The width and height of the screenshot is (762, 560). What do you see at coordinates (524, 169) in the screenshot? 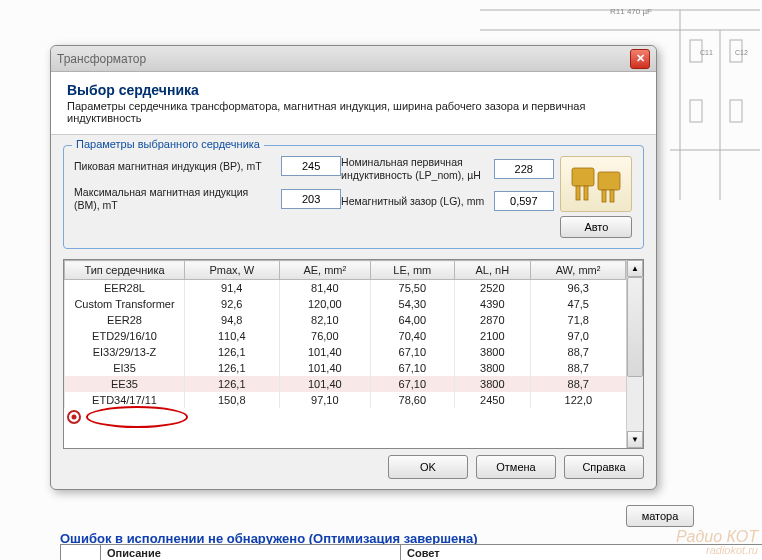
I see `lp-input` at bounding box center [524, 169].